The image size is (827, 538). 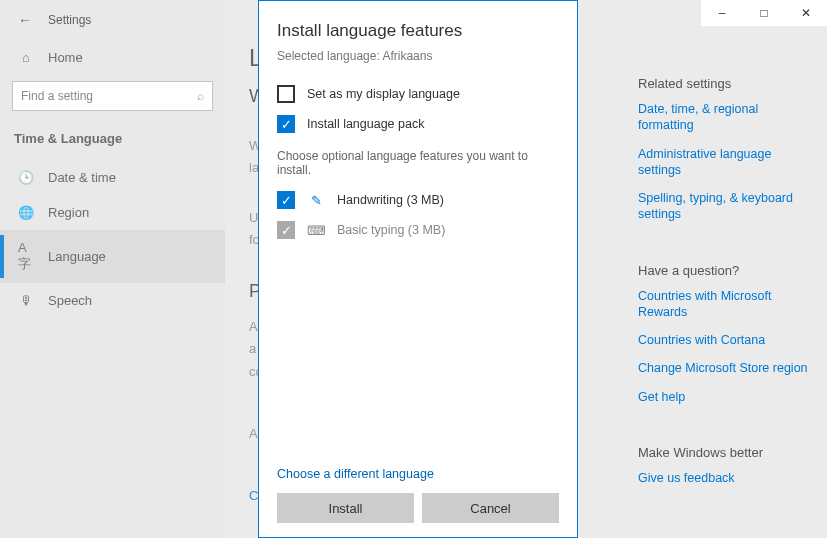 What do you see at coordinates (726, 368) in the screenshot?
I see `link-store-region: Change Microsoft Store region` at bounding box center [726, 368].